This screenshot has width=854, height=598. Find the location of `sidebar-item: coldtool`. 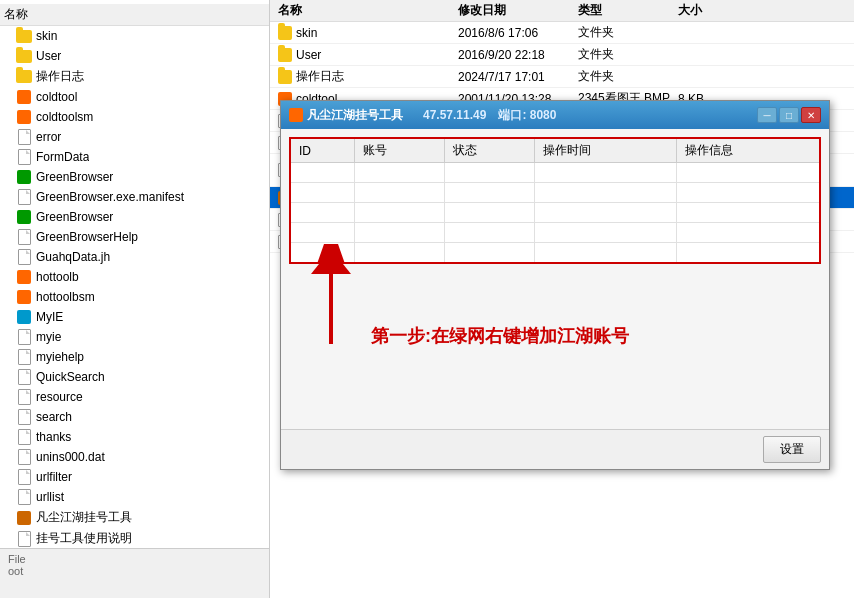

sidebar-item: coldtool is located at coordinates (134, 97).